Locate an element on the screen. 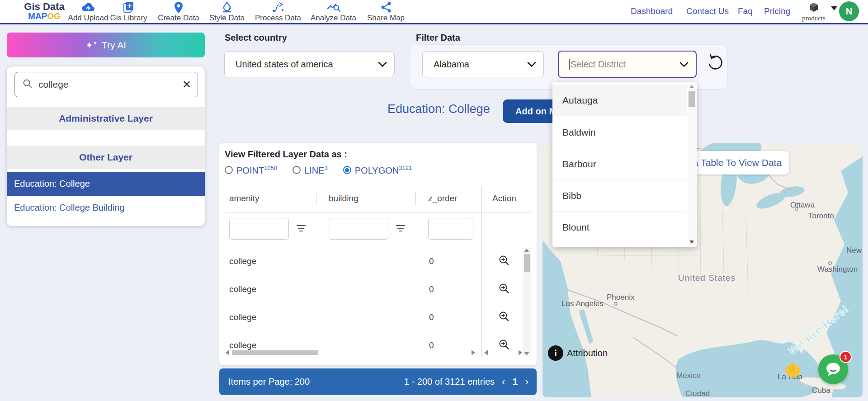  map-label-ottawa: Ottawa is located at coordinates (802, 205).